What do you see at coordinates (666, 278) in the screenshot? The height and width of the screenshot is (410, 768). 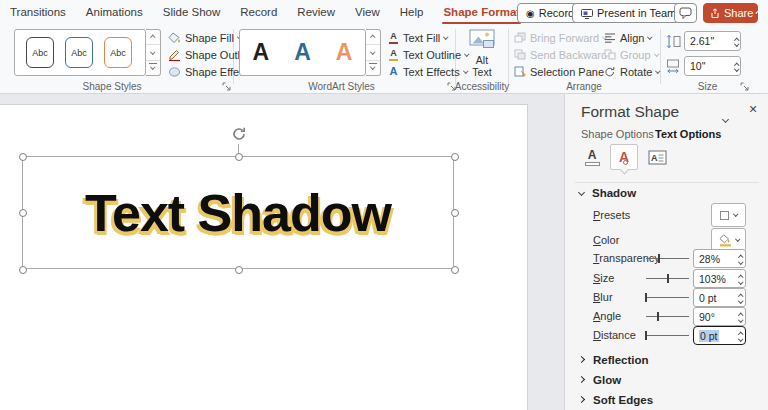 I see `shadow-size-row: Size 103%` at bounding box center [666, 278].